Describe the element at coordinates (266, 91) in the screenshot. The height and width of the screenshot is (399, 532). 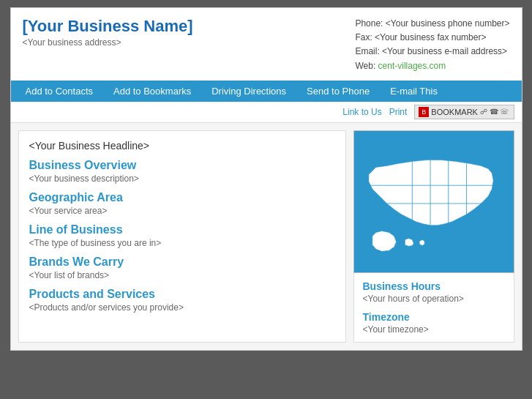
I see `nav-bar: Add to Contacts Add to Bookmarks Driving…` at that location.